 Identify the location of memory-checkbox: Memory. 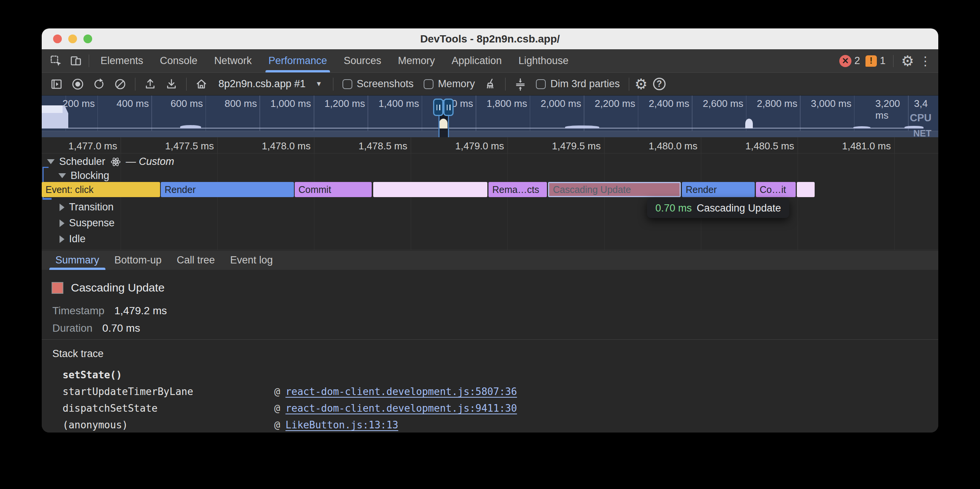
(450, 84).